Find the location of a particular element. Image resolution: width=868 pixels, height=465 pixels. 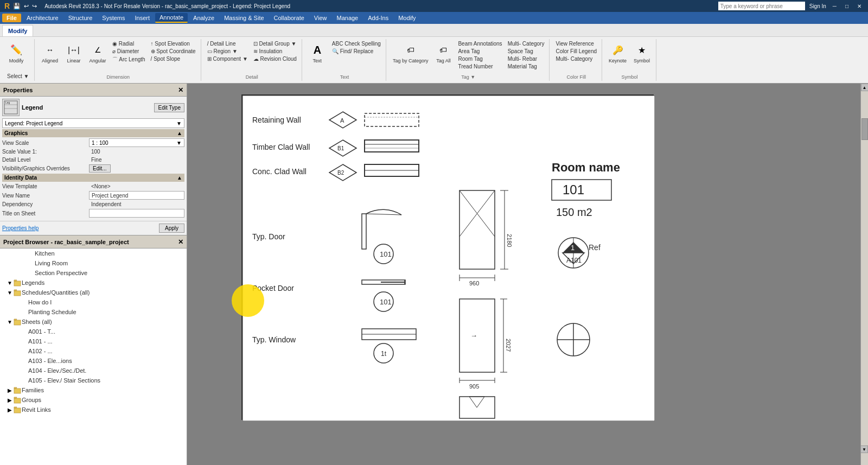

menu-view: View is located at coordinates (321, 18).